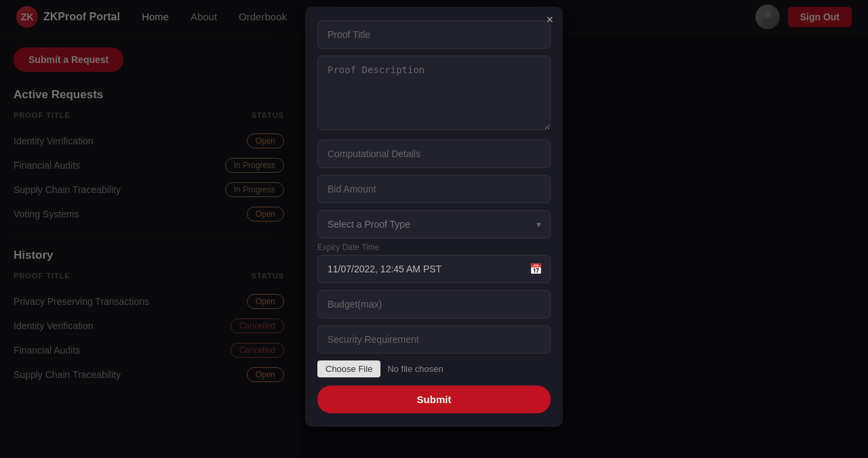 The height and width of the screenshot is (458, 868). I want to click on bid-amount-input, so click(434, 189).